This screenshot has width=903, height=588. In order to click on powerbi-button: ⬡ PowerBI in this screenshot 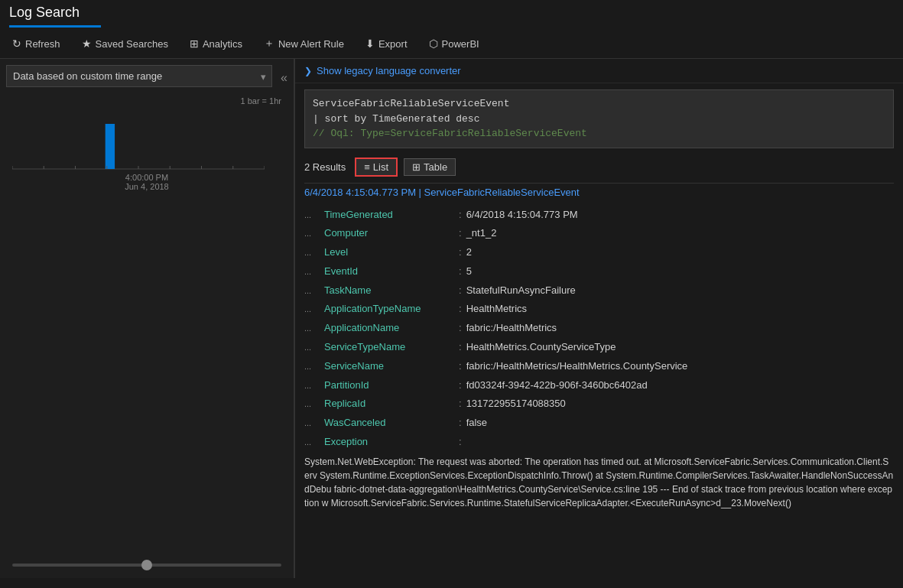, I will do `click(454, 44)`.